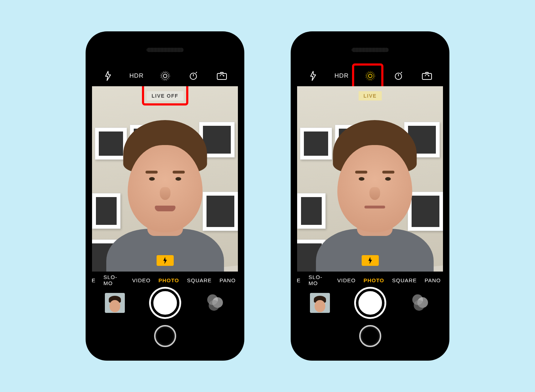 The width and height of the screenshot is (535, 392). Describe the element at coordinates (370, 96) in the screenshot. I see `live-photo-status-label: LIVE` at that location.